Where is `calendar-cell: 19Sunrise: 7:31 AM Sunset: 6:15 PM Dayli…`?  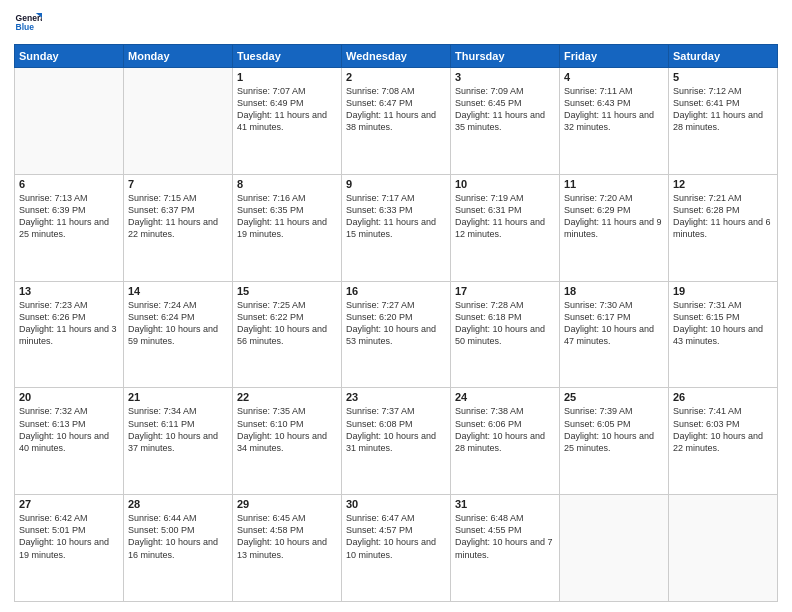
calendar-cell: 19Sunrise: 7:31 AM Sunset: 6:15 PM Dayli… is located at coordinates (724, 334).